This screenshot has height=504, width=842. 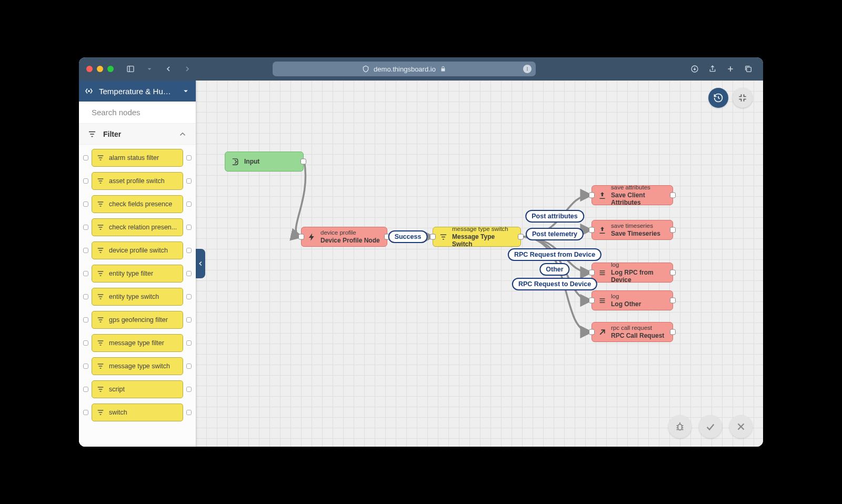 I want to click on share-icon, so click(x=713, y=69).